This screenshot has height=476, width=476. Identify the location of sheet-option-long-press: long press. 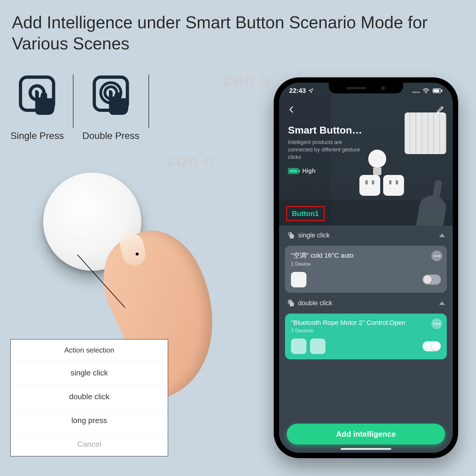
(89, 420).